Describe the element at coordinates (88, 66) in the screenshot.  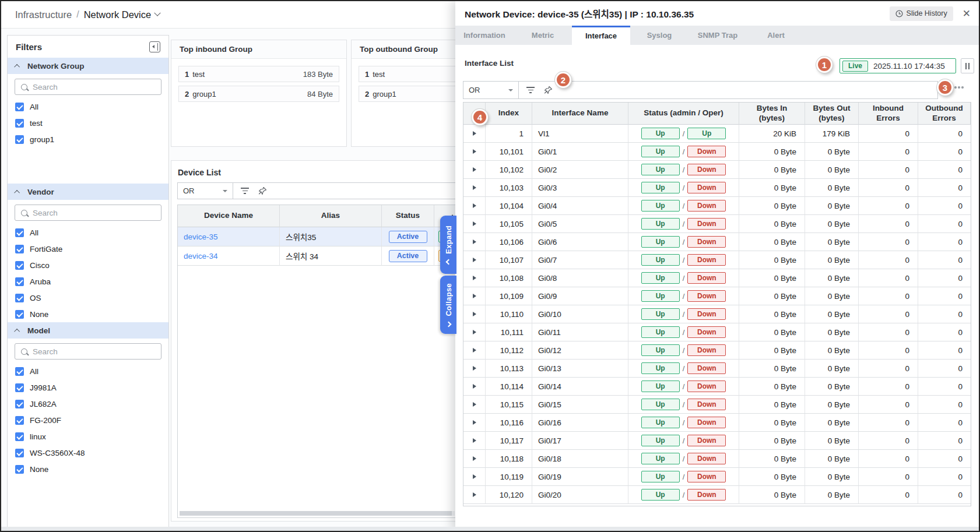
I see `filter-group-header-network-group: Network Group` at that location.